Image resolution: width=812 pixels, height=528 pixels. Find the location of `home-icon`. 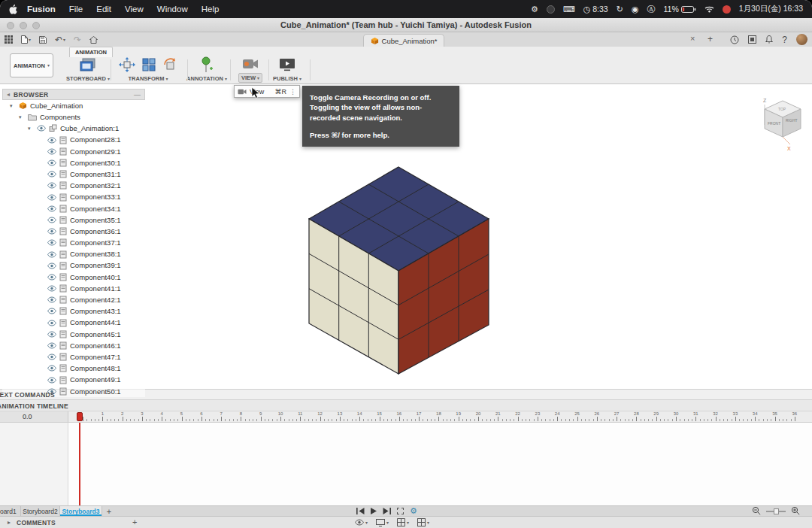

home-icon is located at coordinates (93, 40).